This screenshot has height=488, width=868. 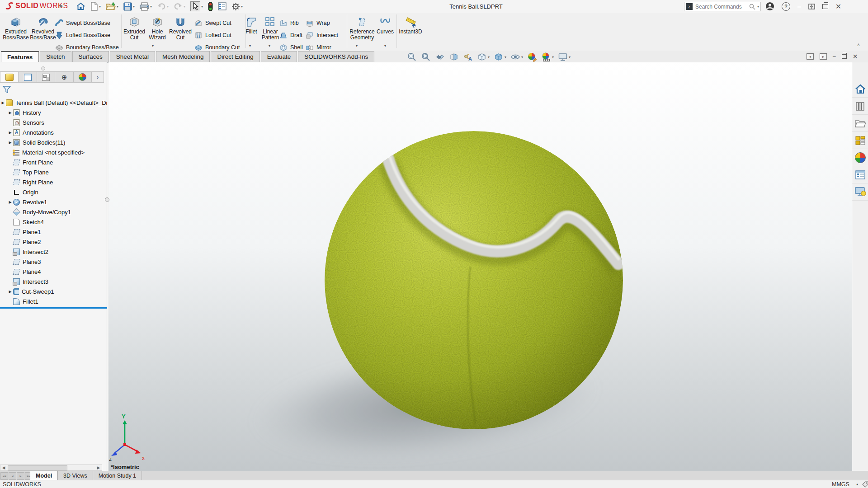 I want to click on print-button: ▾, so click(x=146, y=6).